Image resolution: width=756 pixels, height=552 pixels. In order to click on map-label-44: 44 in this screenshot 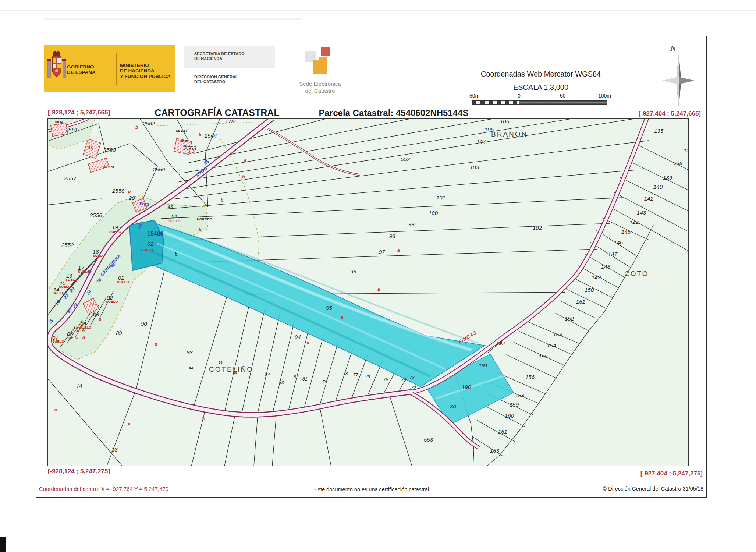, I will do `click(93, 304)`.